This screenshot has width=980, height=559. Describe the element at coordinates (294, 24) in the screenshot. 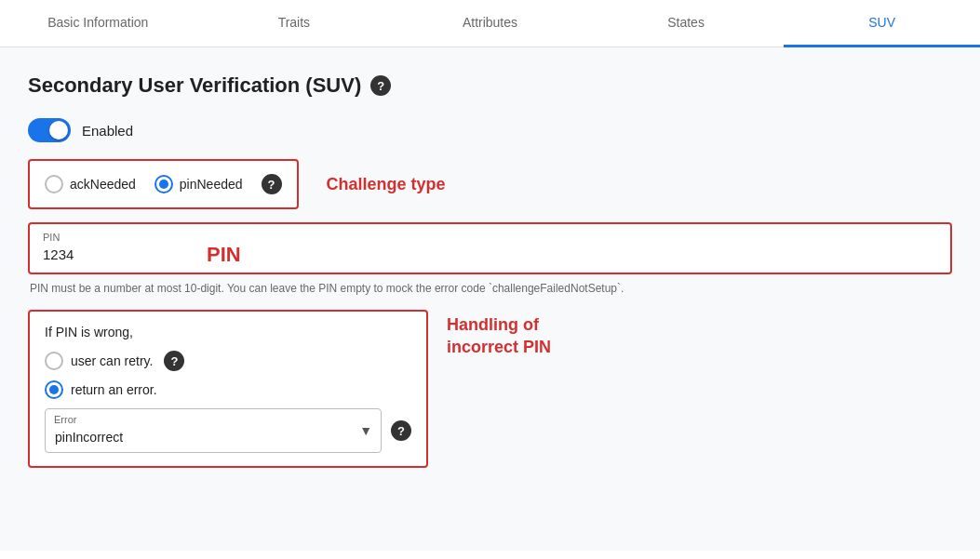

I see `tab-traits: Traits` at that location.